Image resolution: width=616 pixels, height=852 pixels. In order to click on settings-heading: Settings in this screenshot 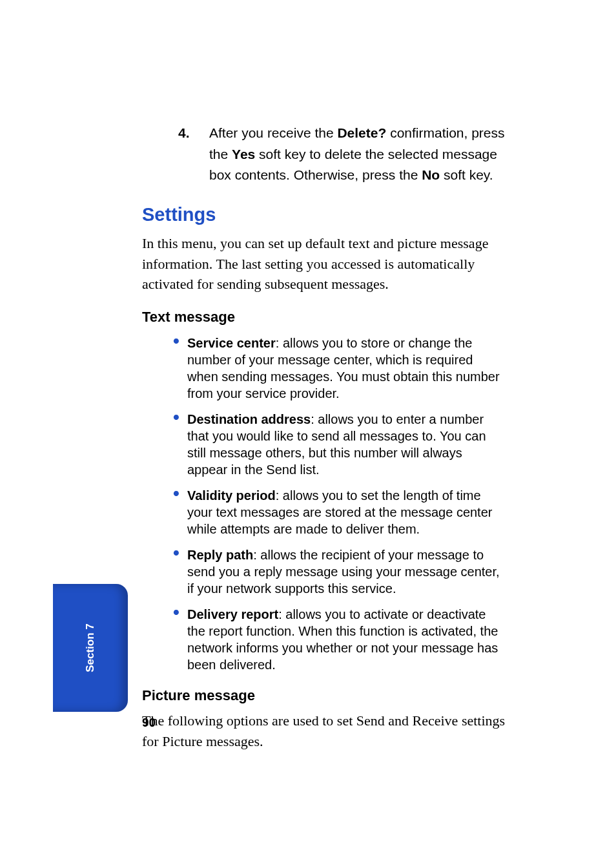, I will do `click(324, 214)`.